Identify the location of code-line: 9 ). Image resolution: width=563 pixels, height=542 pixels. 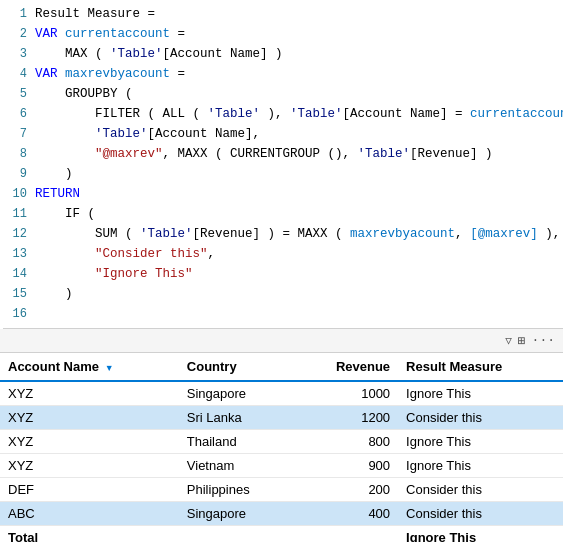
(283, 174).